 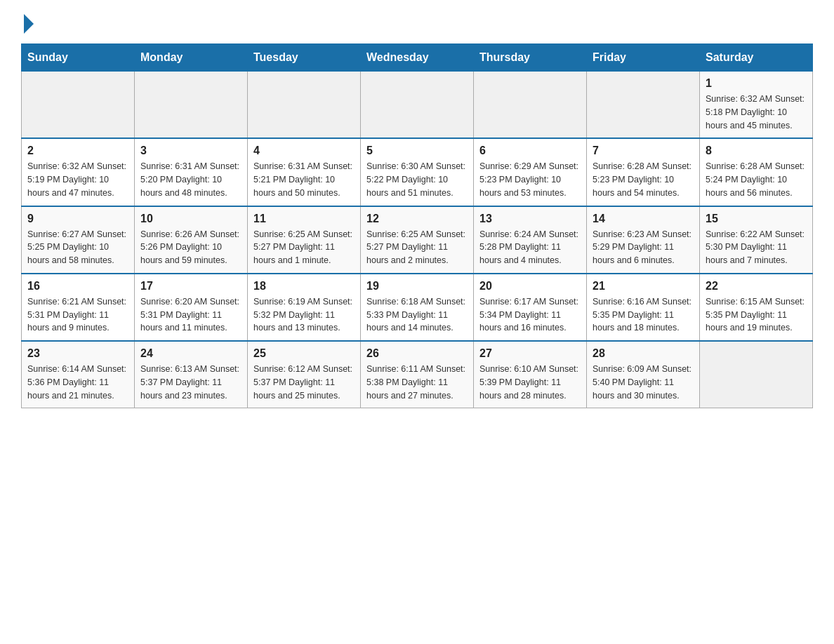 What do you see at coordinates (191, 240) in the screenshot?
I see `calendar-day-cell: 10Sunrise: 6:26 AM Sunset: 5:26 PM Dayli…` at bounding box center [191, 240].